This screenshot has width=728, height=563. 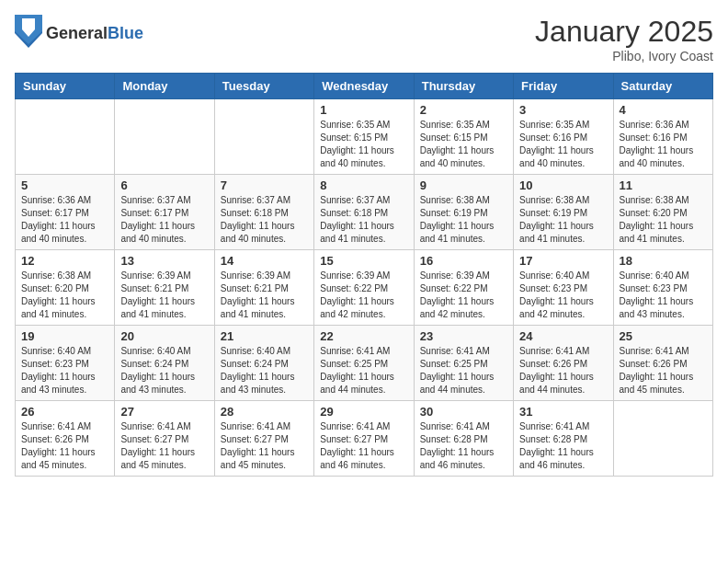 I want to click on day-number: 2, so click(x=463, y=110).